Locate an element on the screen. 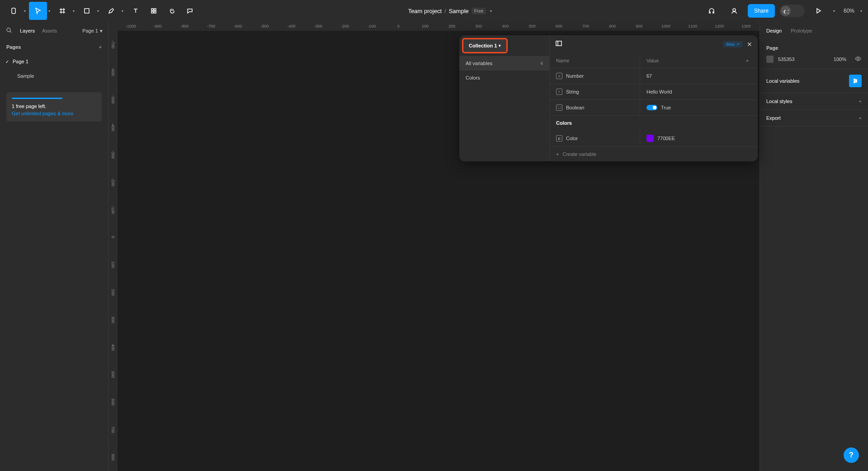 Image resolution: width=868 pixels, height=471 pixels. ruler-tick: 800 is located at coordinates (612, 26).